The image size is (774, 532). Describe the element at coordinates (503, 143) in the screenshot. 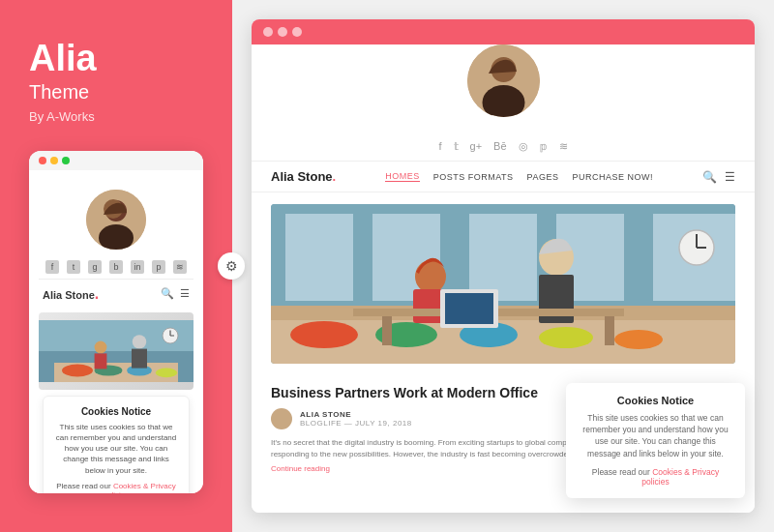

I see `site-social-bar: f 𝕥 g+ Bē ◎ 𝕡 ≋` at that location.